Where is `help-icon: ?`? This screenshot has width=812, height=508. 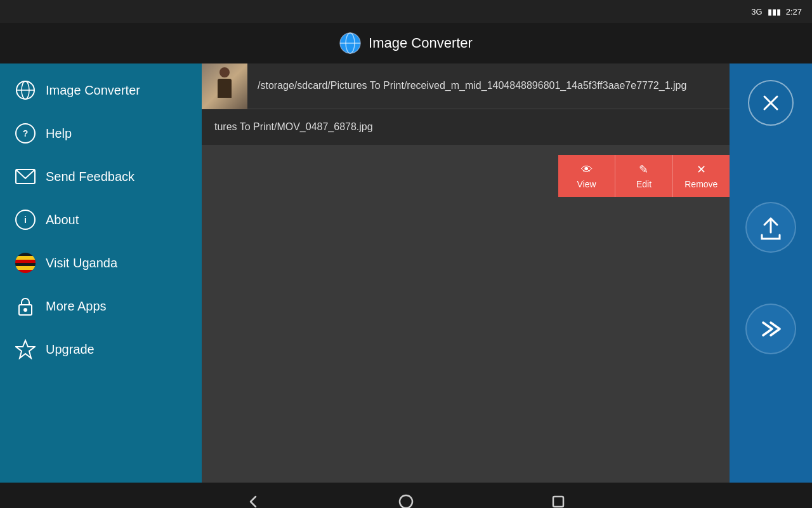
help-icon: ? is located at coordinates (25, 133).